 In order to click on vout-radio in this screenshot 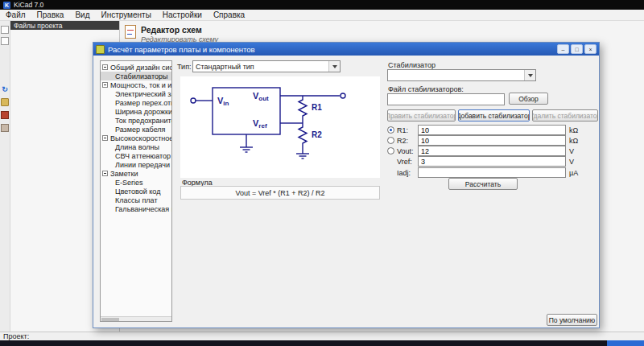, I will do `click(391, 151)`.